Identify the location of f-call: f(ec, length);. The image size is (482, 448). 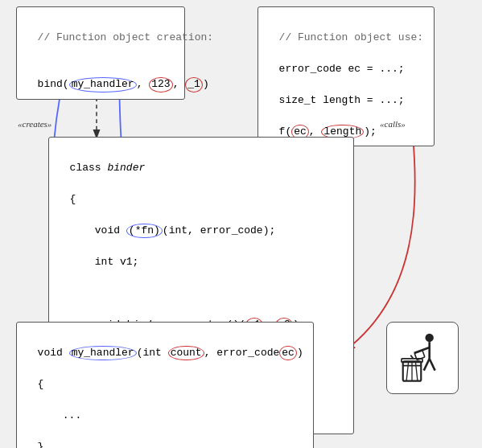
(328, 132).